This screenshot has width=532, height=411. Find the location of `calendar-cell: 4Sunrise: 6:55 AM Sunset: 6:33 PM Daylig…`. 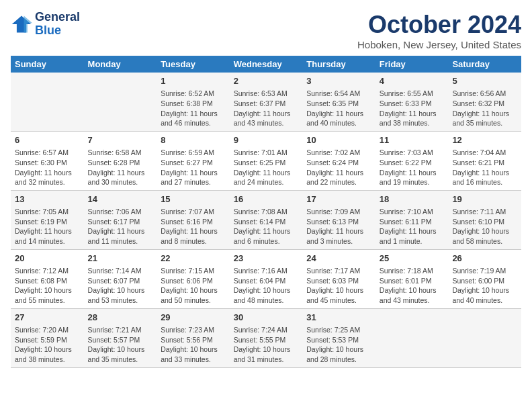

calendar-cell: 4Sunrise: 6:55 AM Sunset: 6:33 PM Daylig… is located at coordinates (412, 102).